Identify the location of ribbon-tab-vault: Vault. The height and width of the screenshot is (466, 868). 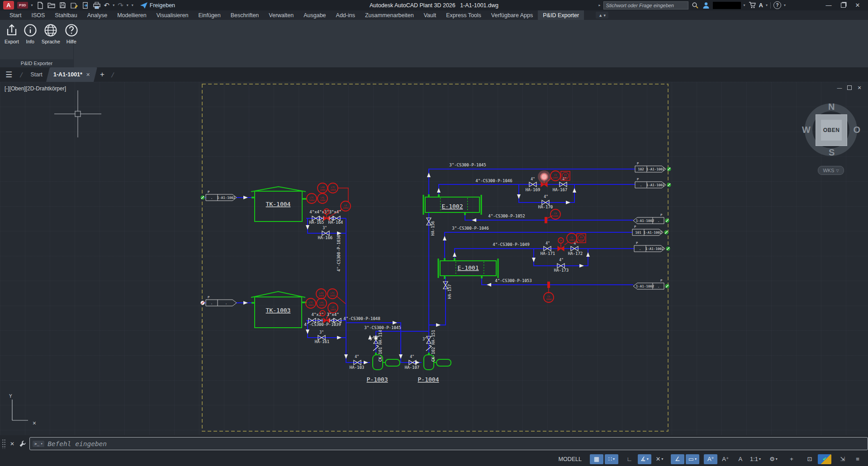
(430, 15).